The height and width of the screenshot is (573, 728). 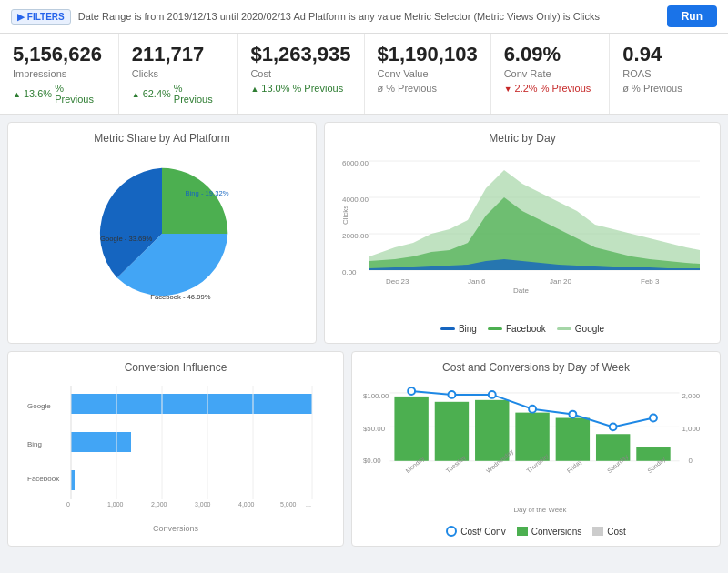 What do you see at coordinates (550, 531) in the screenshot?
I see `legend-conversions: Conversions` at bounding box center [550, 531].